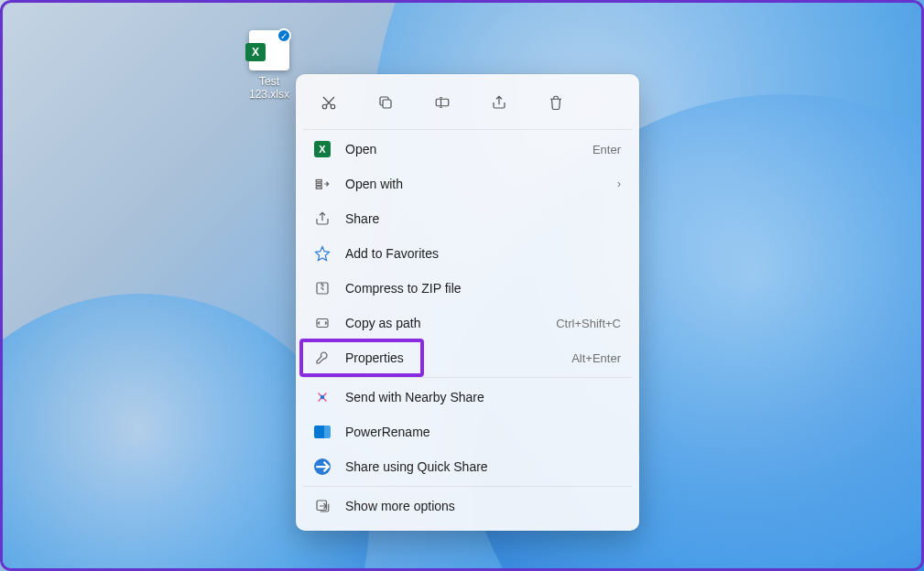 This screenshot has width=924, height=571. What do you see at coordinates (255, 52) in the screenshot?
I see `excel-badge: X` at bounding box center [255, 52].